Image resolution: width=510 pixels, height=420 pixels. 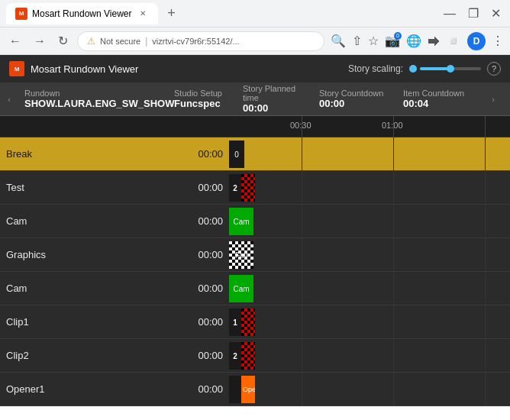 What do you see at coordinates (476, 41) in the screenshot?
I see `profile-button: D` at bounding box center [476, 41].